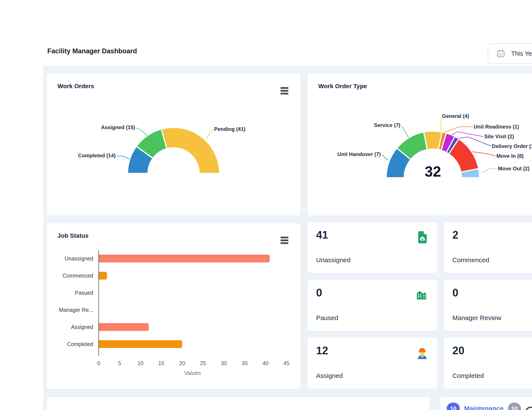 This screenshot has height=410, width=532. What do you see at coordinates (372, 306) in the screenshot?
I see `stat-card-paused: 0 Paused` at bounding box center [372, 306].